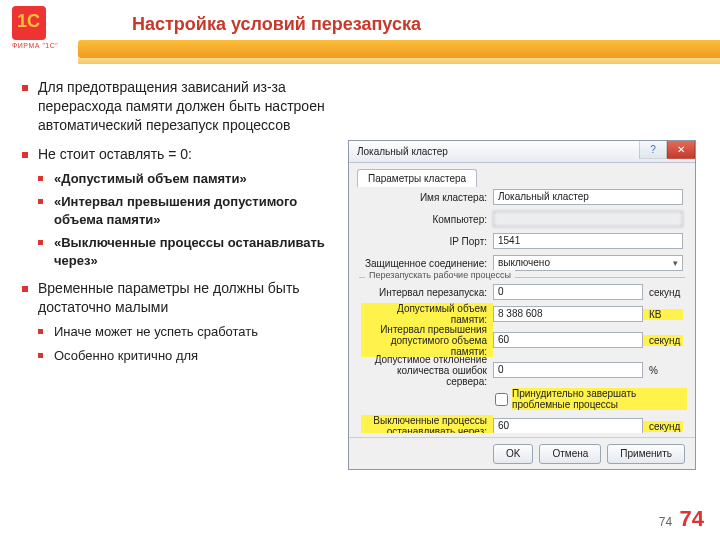 The width and height of the screenshot is (720, 540). I want to click on dialog-titlebar: Локальный кластер ? ✕, so click(522, 152).